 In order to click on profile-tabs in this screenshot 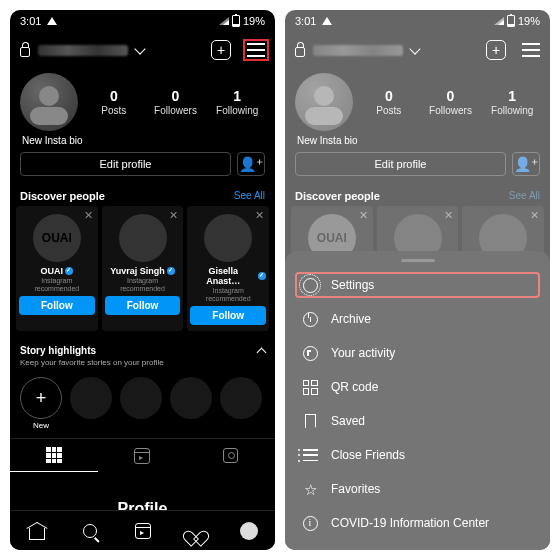, I will do `click(142, 455)`.